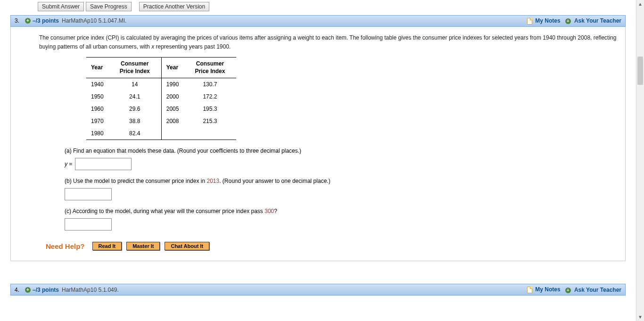  I want to click on y-equals-label: y =, so click(68, 164).